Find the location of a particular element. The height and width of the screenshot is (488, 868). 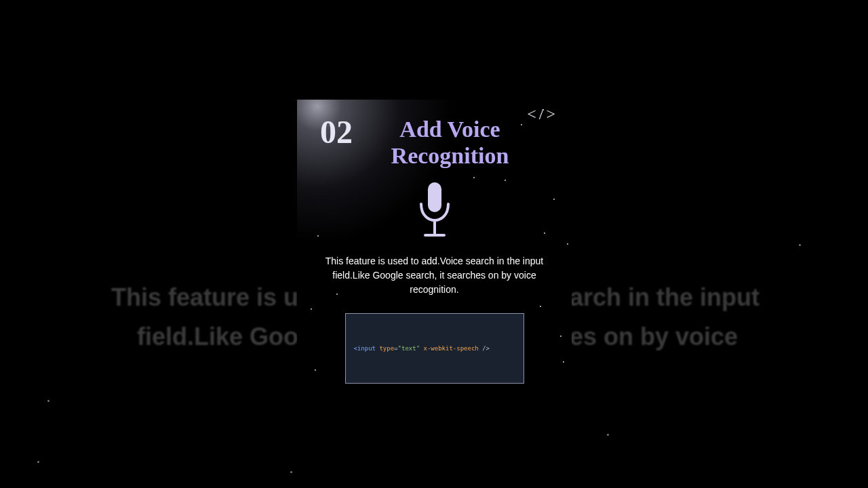

ghost-line: This feature is u is located at coordinates (205, 297).